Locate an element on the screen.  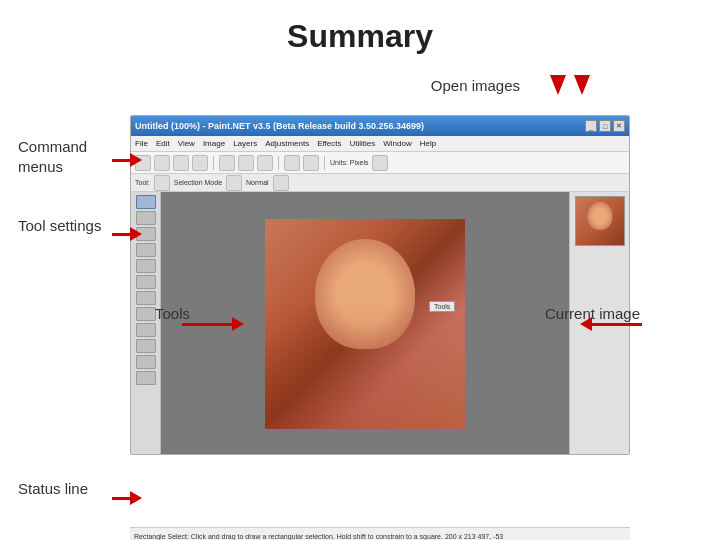
menu-window: Window is located at coordinates (397, 144).